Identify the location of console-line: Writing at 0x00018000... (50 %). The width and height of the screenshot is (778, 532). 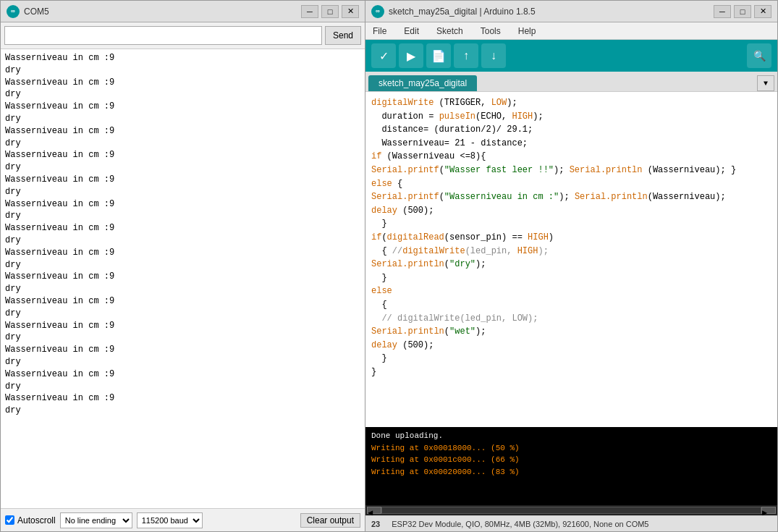
(572, 449).